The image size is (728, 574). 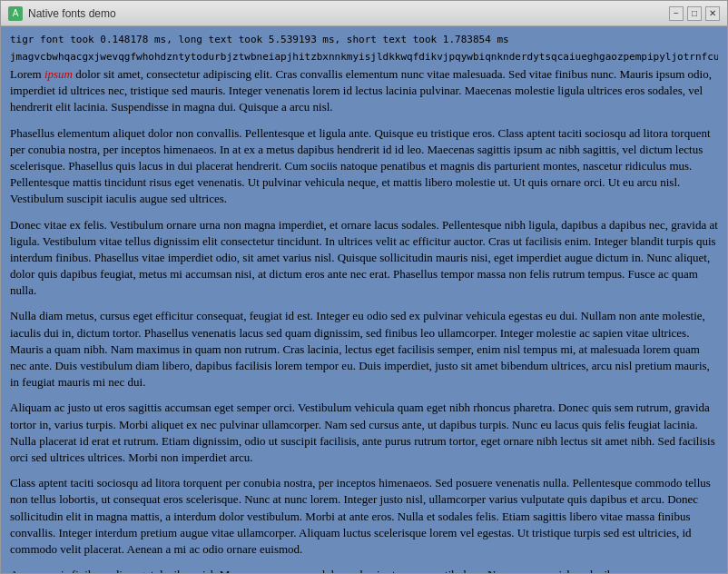 I want to click on title-bar: A Native fonts demo − □ ✕, so click(x=364, y=14).